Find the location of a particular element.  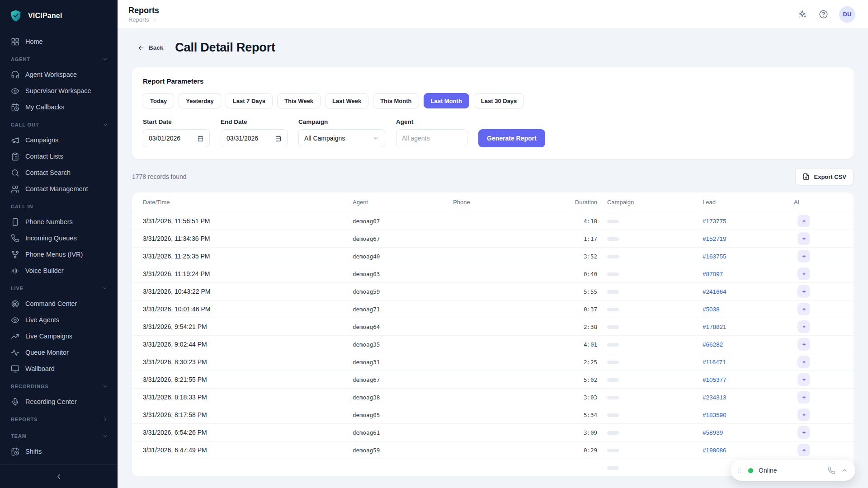

cell-datetime: 3/31/2026, 8:18:33 PM is located at coordinates (242, 397).